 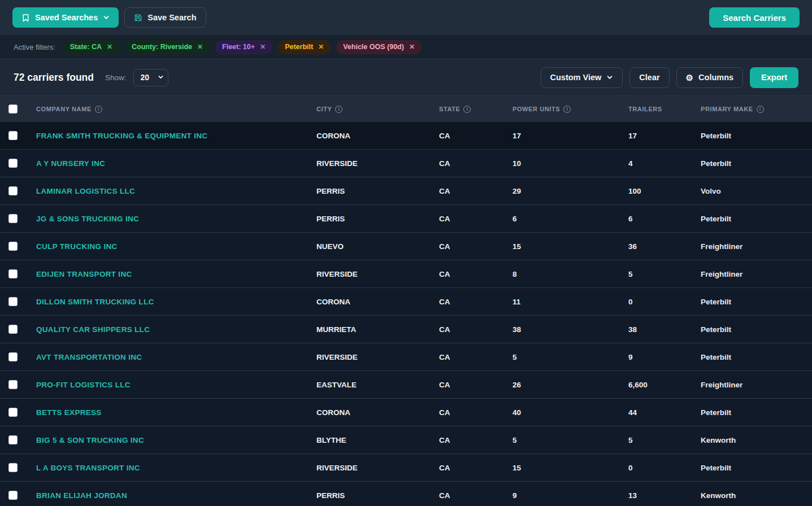 I want to click on save-search-button: Save Search, so click(x=165, y=18).